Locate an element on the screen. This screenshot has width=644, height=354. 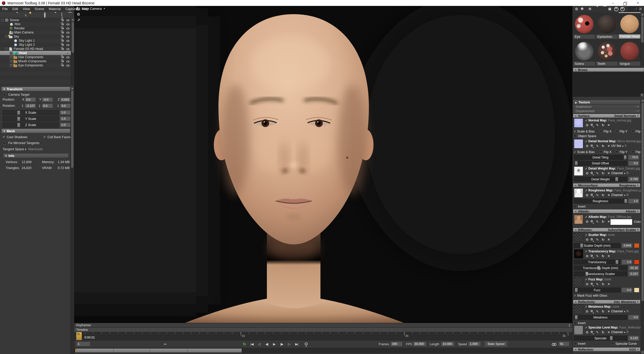
translucency-value: 1.0 is located at coordinates (627, 262).